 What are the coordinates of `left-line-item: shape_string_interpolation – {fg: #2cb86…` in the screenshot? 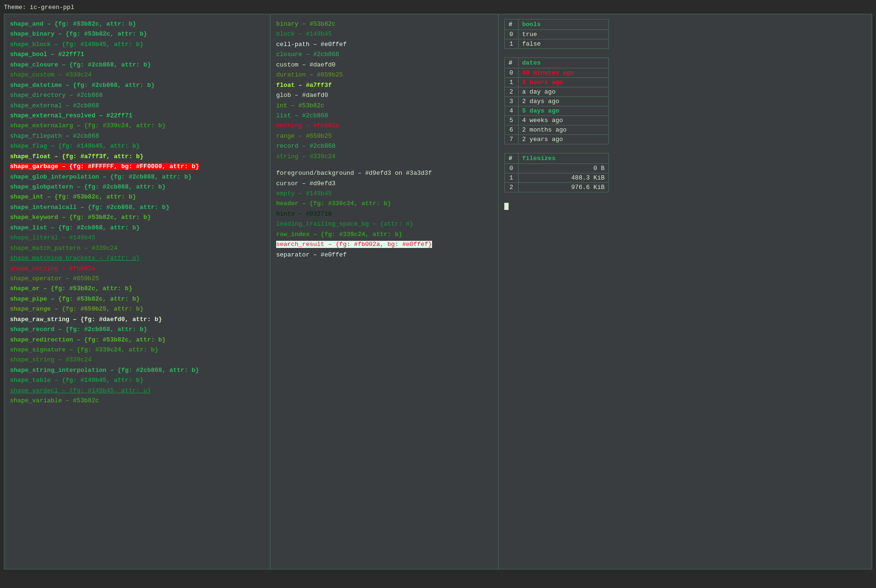 It's located at (137, 370).